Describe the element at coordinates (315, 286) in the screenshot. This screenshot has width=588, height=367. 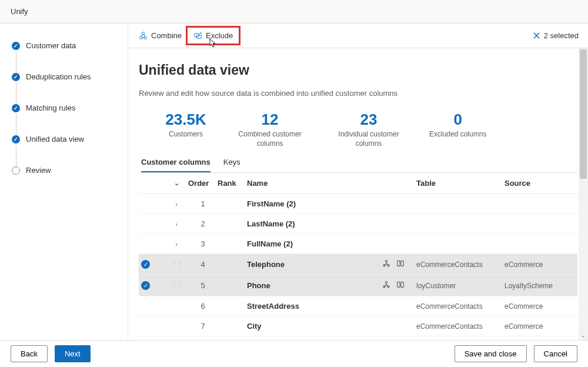
I see `row-name: Phone` at that location.